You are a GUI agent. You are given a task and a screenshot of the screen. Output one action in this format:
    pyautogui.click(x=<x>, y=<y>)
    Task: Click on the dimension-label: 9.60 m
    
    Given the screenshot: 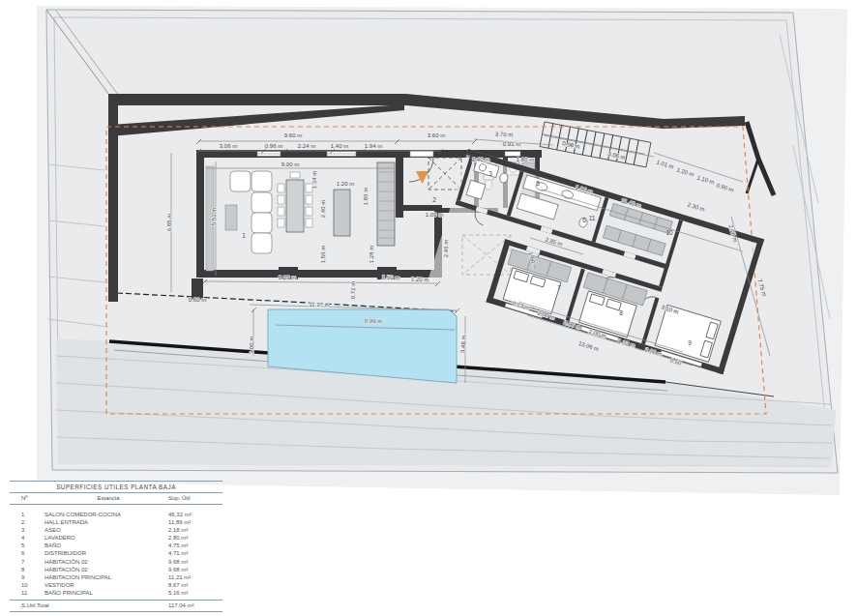 What is the action you would take?
    pyautogui.click(x=293, y=135)
    